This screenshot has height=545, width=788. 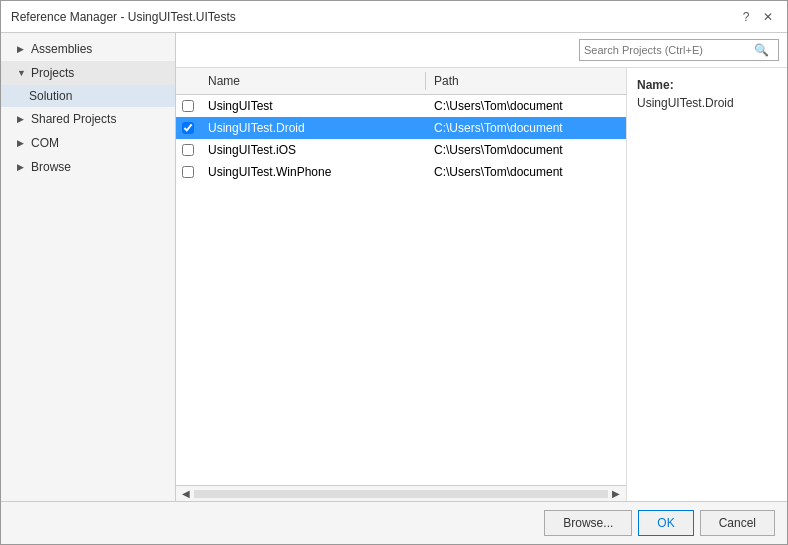 What do you see at coordinates (88, 96) in the screenshot?
I see `sidebar-item-solution: Solution` at bounding box center [88, 96].